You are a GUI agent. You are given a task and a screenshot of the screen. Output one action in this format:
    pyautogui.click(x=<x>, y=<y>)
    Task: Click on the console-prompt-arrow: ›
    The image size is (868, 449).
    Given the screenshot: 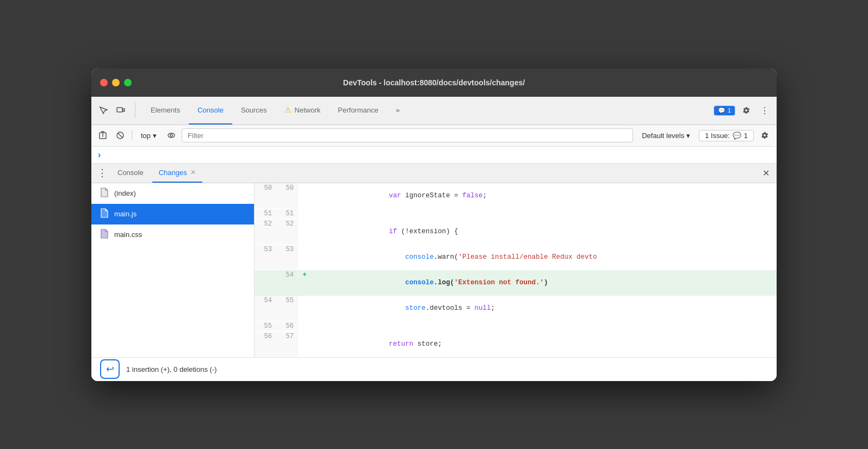 What is the action you would take?
    pyautogui.click(x=99, y=155)
    